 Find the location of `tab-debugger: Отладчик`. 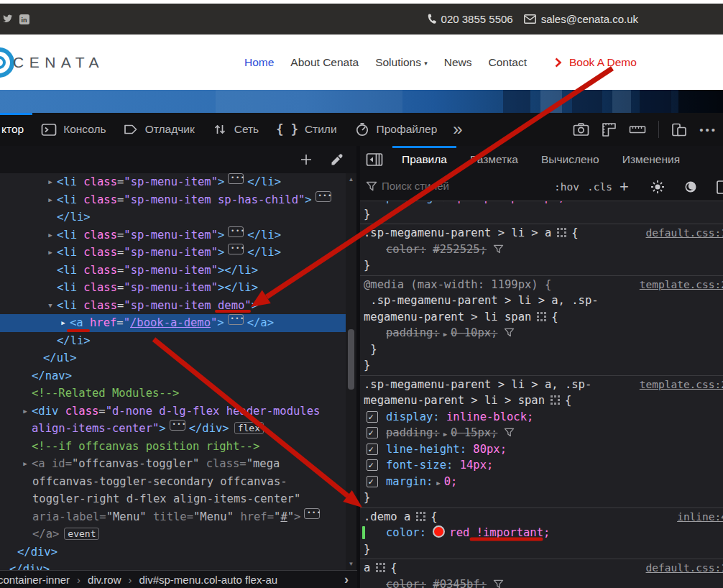

tab-debugger: Отладчик is located at coordinates (160, 129).